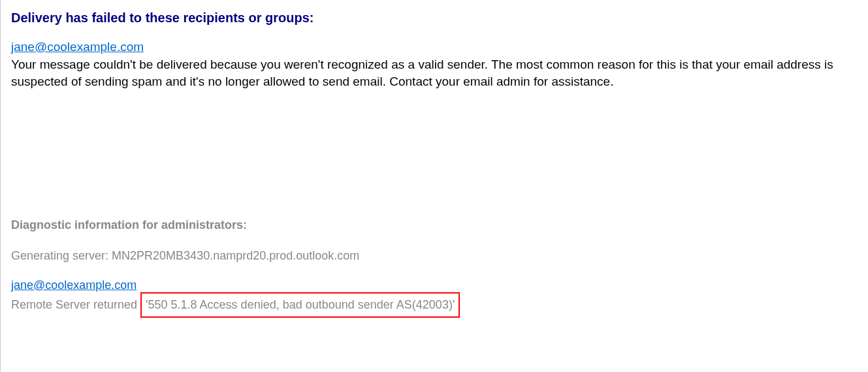 The width and height of the screenshot is (868, 372). I want to click on diagnostic-recipient-link: jane@coolexample.com, so click(74, 285).